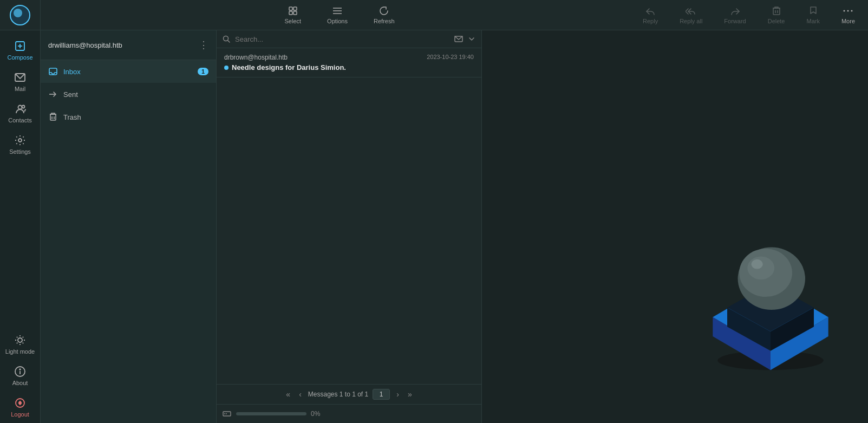 Image resolution: width=868 pixels, height=423 pixels. Describe the element at coordinates (288, 394) in the screenshot. I see `page-first-button: «` at that location.